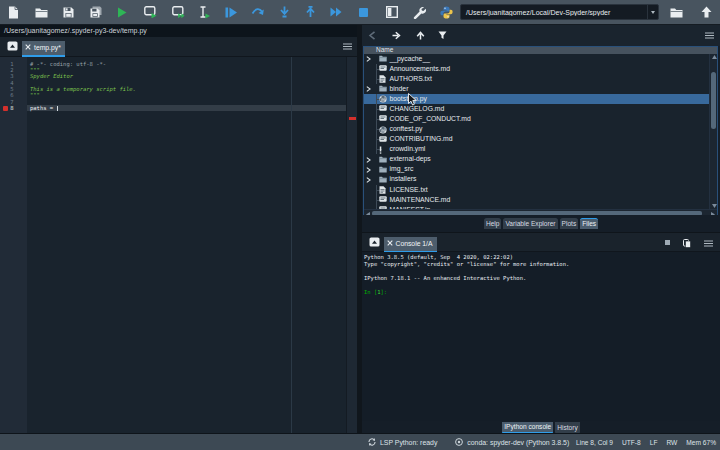 This screenshot has height=450, width=720. I want to click on scroll-up-icon, so click(714, 57).